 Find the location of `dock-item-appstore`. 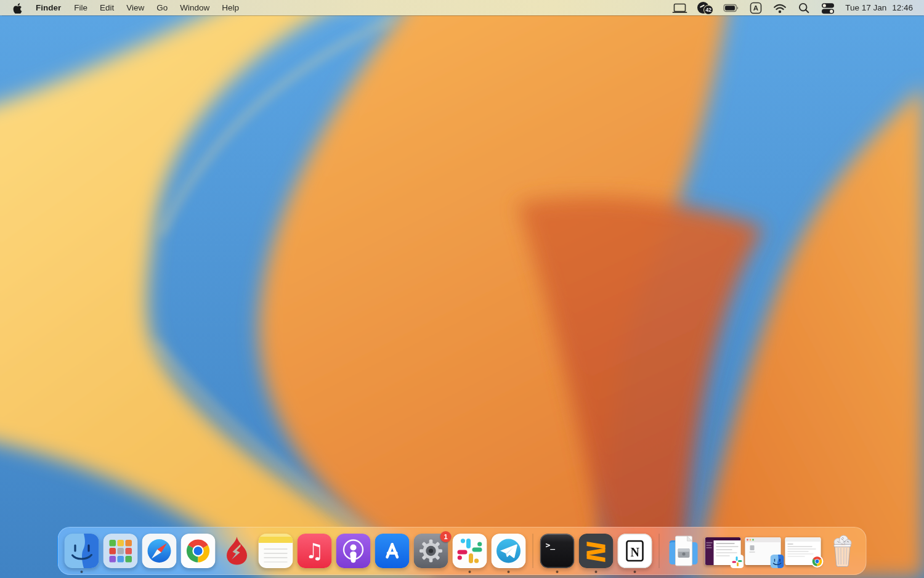

dock-item-appstore is located at coordinates (392, 551).